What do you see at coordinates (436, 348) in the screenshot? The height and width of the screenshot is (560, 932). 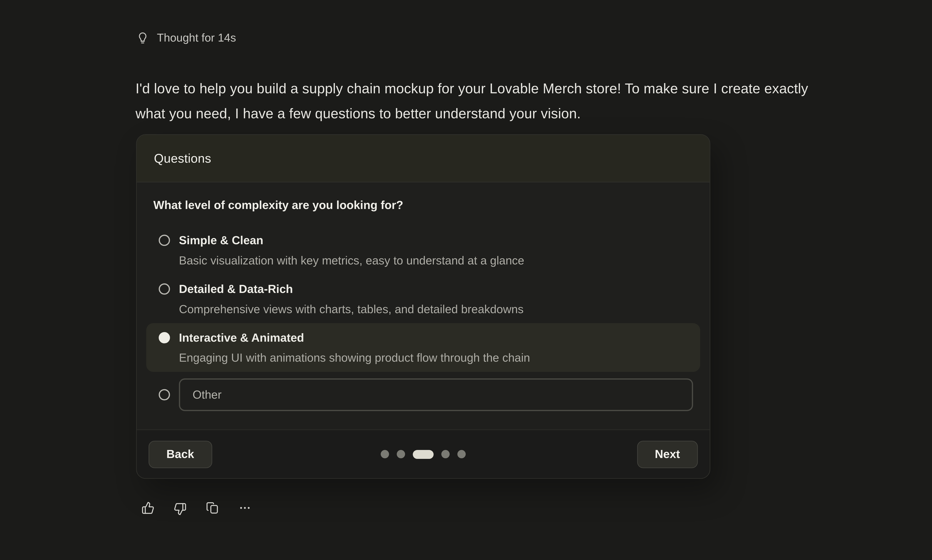 I see `option-text: Interactive & Animated Engaging UI with …` at bounding box center [436, 348].